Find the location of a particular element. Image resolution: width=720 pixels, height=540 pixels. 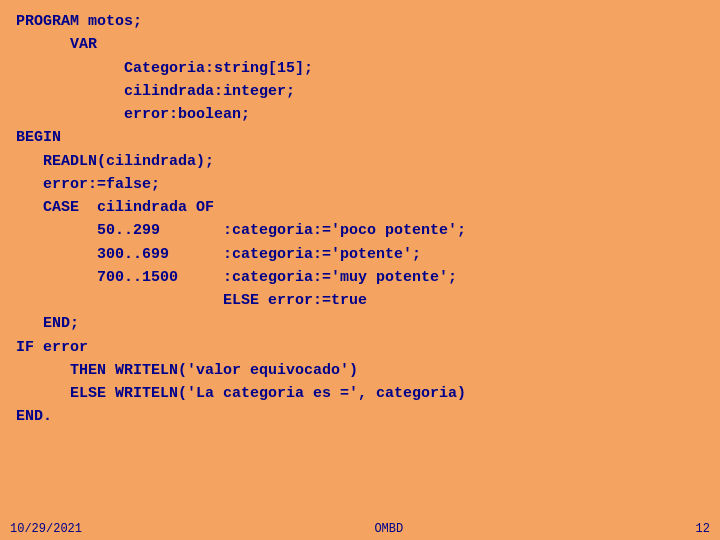

code-line: ELSE error:=true is located at coordinates (360, 300).